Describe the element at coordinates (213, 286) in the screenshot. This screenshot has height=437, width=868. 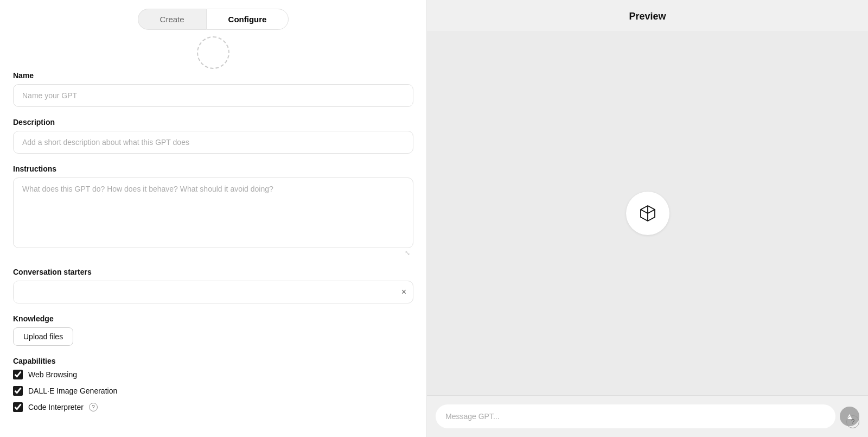
I see `conversation-starters-field-group: Conversation starters ×` at that location.